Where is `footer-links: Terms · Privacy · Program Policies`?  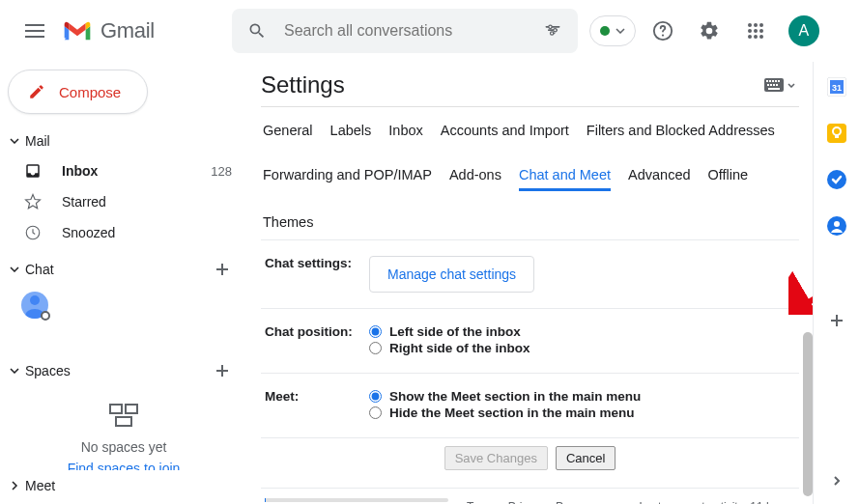
footer-links: Terms · Privacy · Program Policies is located at coordinates (533, 501).